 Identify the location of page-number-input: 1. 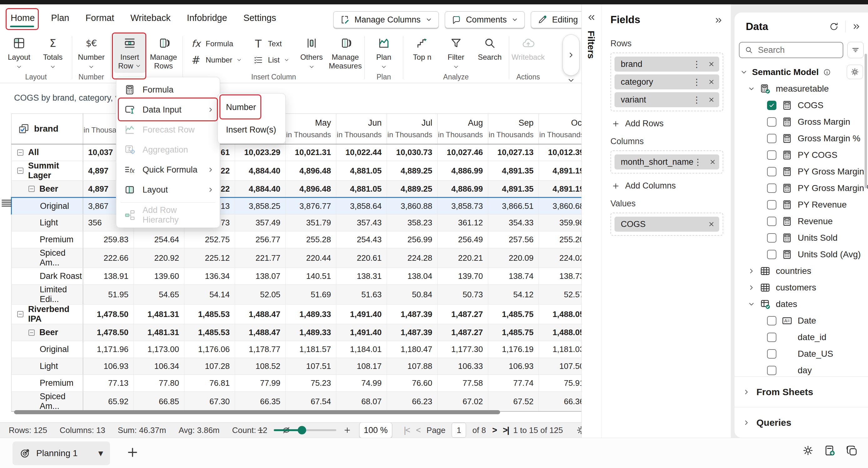
(459, 430).